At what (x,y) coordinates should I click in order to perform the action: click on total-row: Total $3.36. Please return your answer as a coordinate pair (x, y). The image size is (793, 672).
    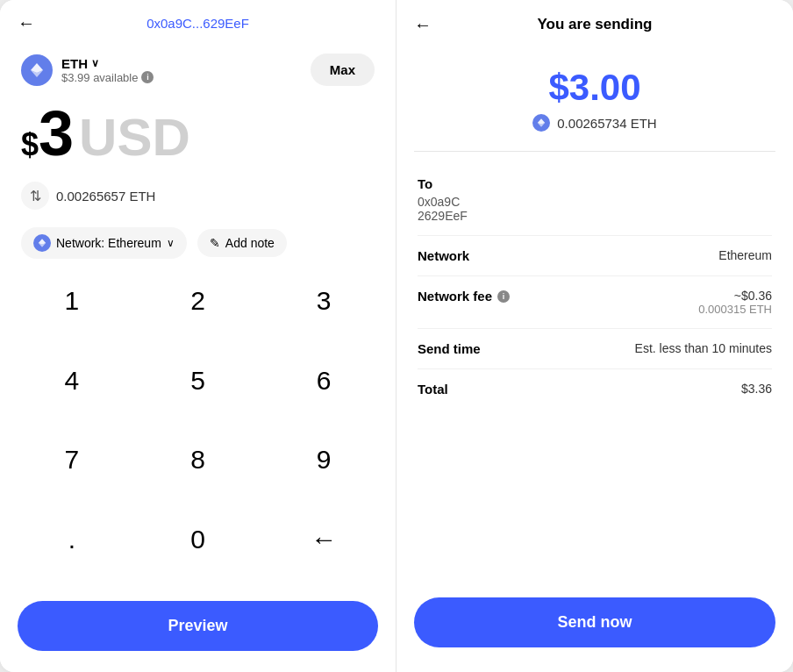
    Looking at the image, I should click on (595, 390).